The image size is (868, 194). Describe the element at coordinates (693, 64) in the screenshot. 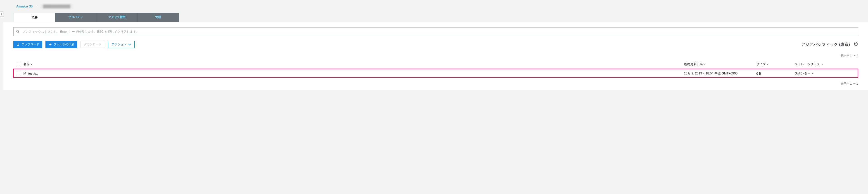

I see `column-last-modified-label: 最終更新日時` at that location.